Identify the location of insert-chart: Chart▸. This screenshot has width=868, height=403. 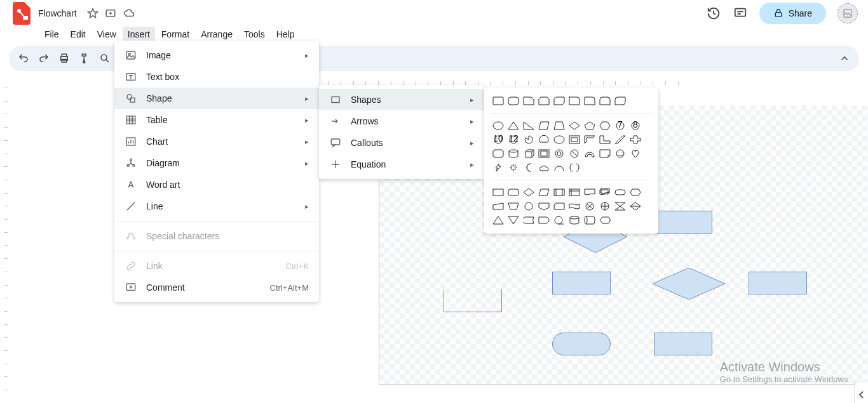
(217, 142).